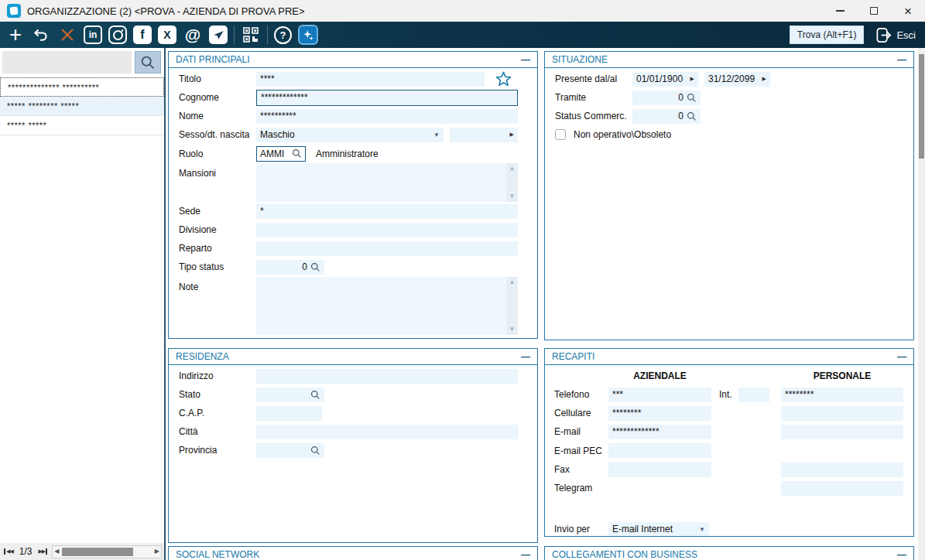 The image size is (925, 560). What do you see at coordinates (581, 413) in the screenshot?
I see `field-label: Cellulare` at bounding box center [581, 413].